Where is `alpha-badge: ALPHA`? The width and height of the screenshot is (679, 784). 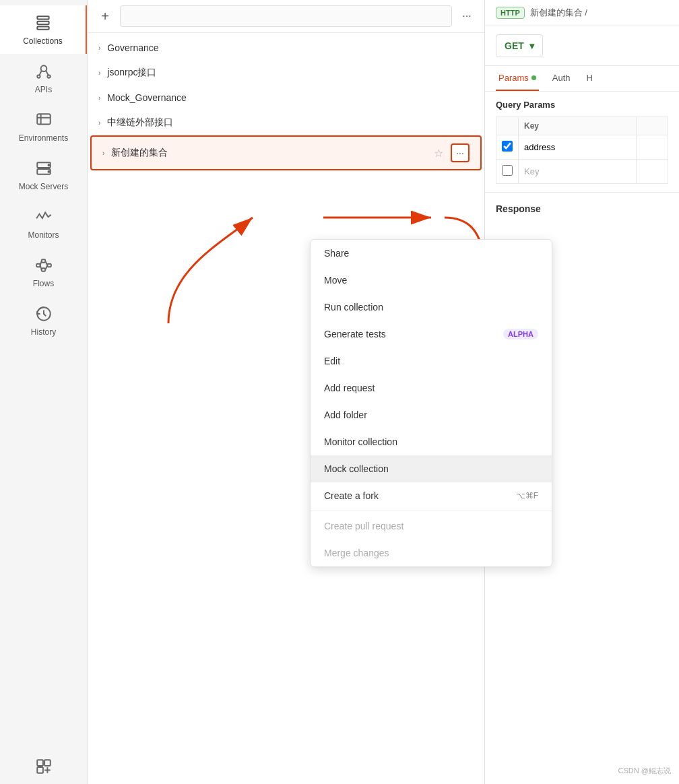 alpha-badge: ALPHA is located at coordinates (521, 334).